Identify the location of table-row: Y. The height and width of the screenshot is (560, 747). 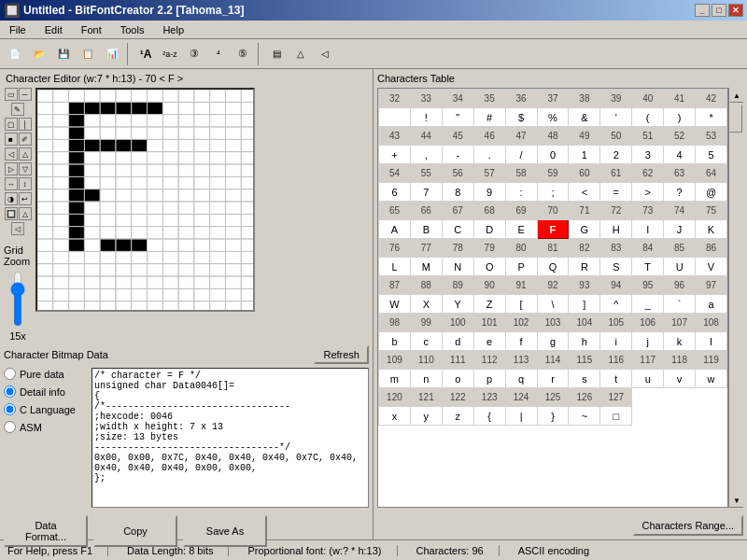
(458, 304).